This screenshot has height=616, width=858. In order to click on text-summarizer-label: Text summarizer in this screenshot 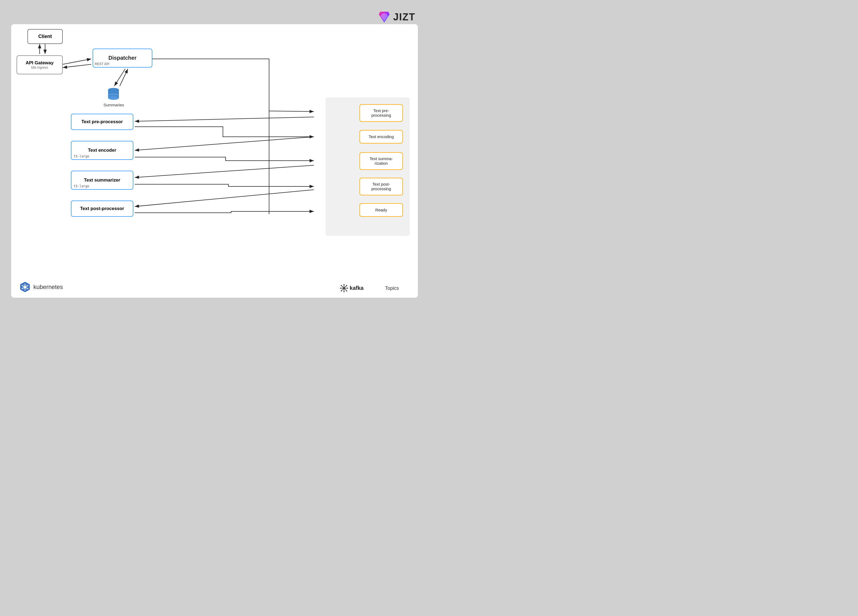, I will do `click(102, 180)`.